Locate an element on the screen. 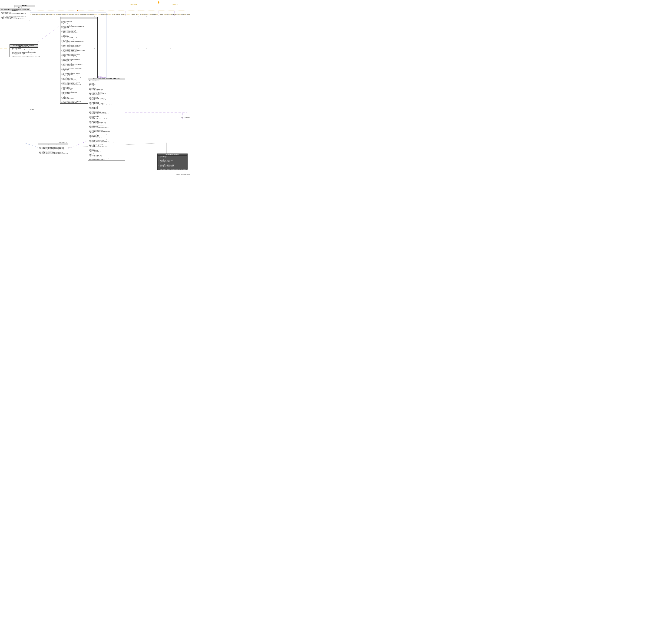 The image size is (671, 644). label-m-cell-location-map: mCellLocationMap is located at coordinates (91, 16).